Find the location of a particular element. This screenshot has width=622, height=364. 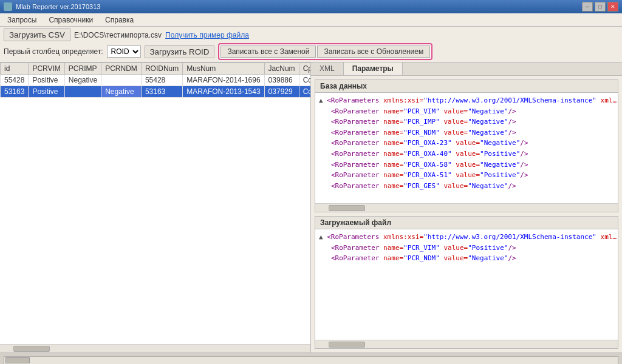

menu-requests: Запросы is located at coordinates (22, 20).